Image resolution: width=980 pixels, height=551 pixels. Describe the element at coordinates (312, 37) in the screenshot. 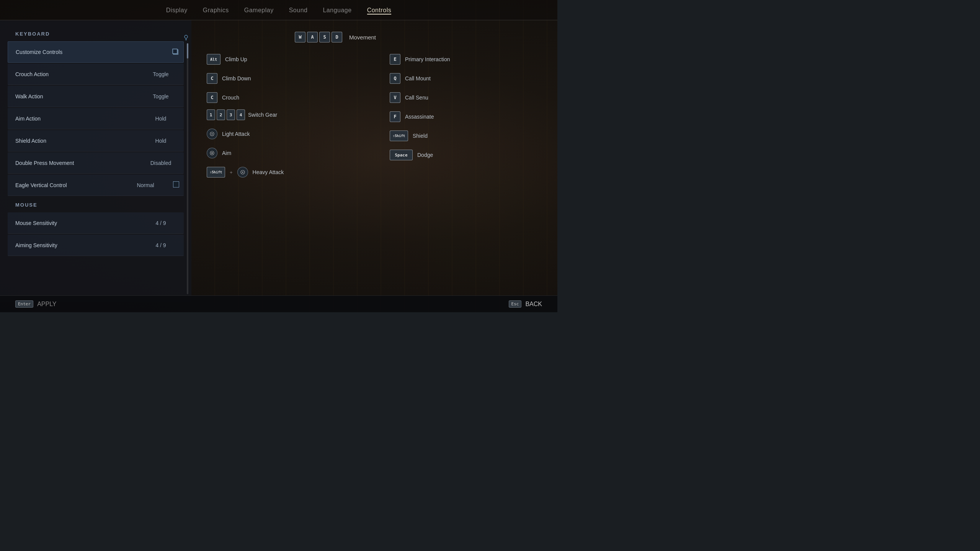

I see `key-a: A` at that location.